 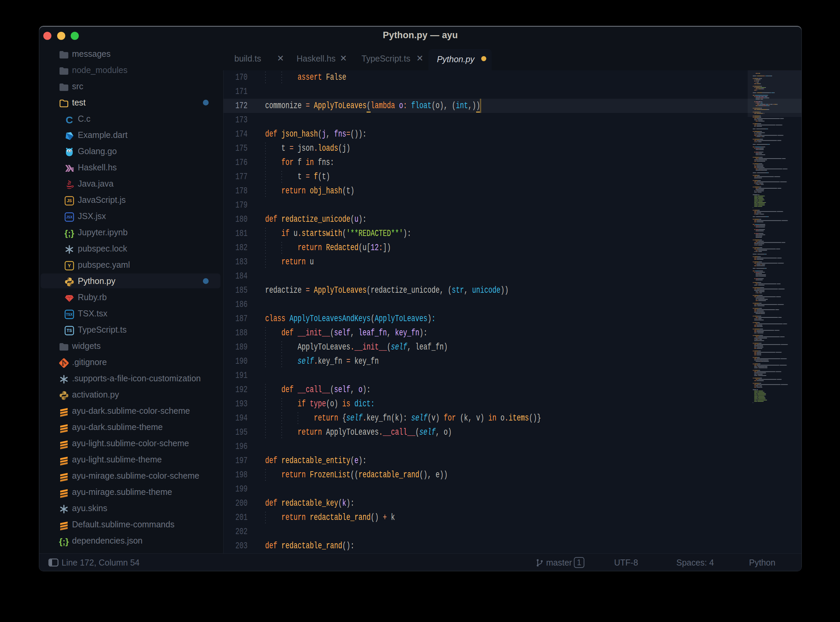 What do you see at coordinates (69, 201) in the screenshot?
I see `svg-text: JS` at bounding box center [69, 201].